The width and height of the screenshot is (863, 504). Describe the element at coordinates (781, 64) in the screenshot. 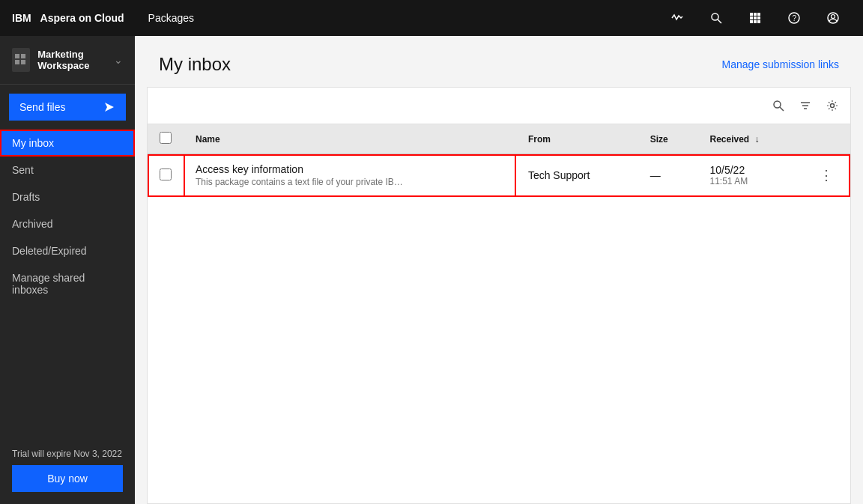

I see `manage-submission-links: Manage submission links` at that location.